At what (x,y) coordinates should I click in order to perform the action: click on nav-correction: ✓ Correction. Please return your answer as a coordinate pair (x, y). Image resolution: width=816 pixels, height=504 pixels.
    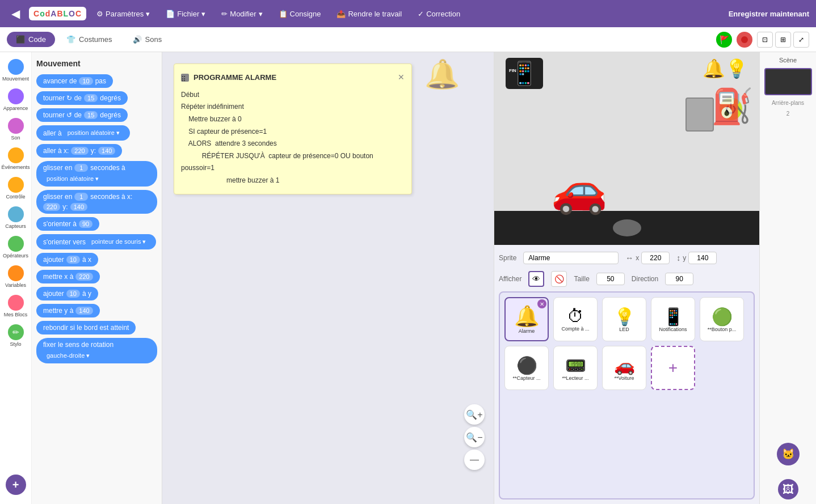
    Looking at the image, I should click on (439, 14).